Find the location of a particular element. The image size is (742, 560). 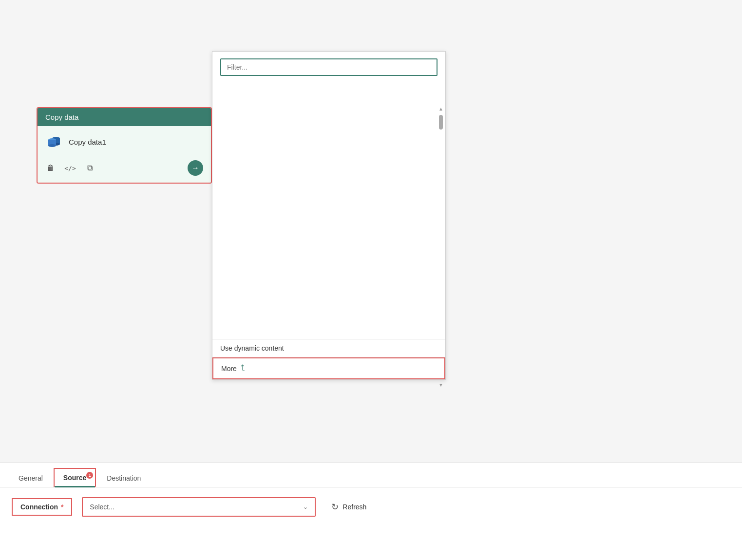

select-placeholder: Select... is located at coordinates (102, 507).